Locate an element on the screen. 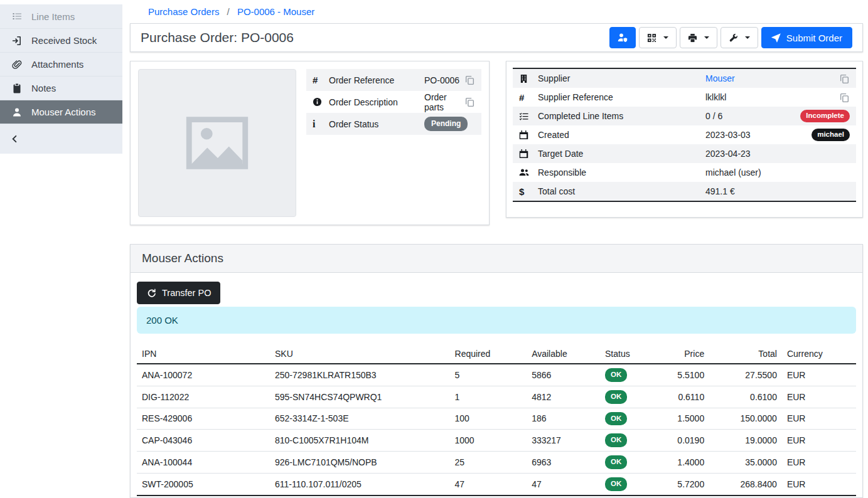  col-header-status: Status is located at coordinates (629, 354).